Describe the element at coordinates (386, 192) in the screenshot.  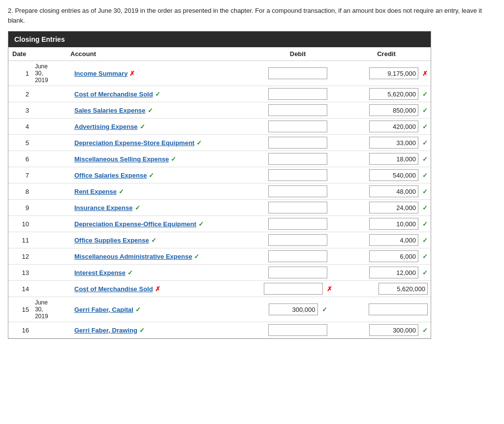
I see `credit-cell: 48,000✓` at that location.